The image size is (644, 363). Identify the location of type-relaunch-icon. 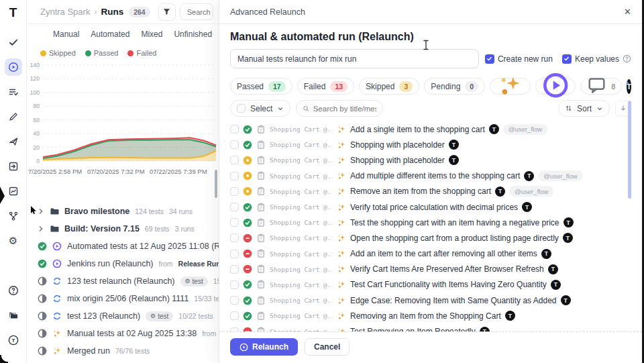
(57, 299).